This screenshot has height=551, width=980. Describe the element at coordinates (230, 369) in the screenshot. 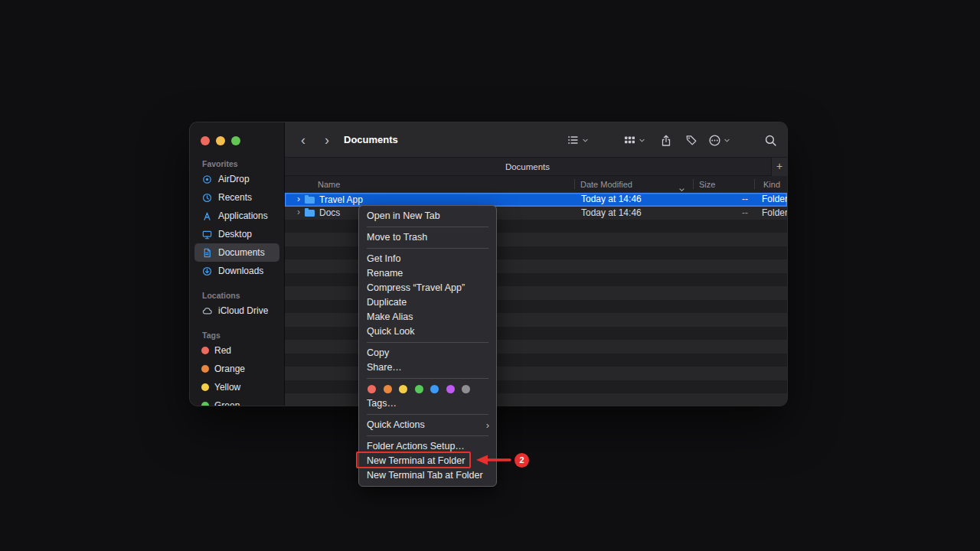

I see `sidebar-item-label: Orange` at that location.